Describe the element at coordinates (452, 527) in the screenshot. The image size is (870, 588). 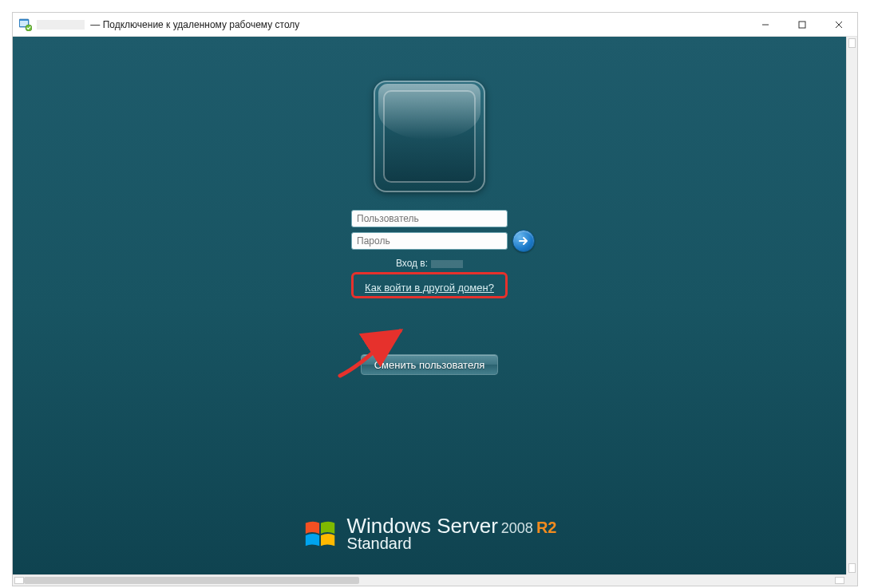
I see `branding-line1: Windows Server2008R2` at that location.